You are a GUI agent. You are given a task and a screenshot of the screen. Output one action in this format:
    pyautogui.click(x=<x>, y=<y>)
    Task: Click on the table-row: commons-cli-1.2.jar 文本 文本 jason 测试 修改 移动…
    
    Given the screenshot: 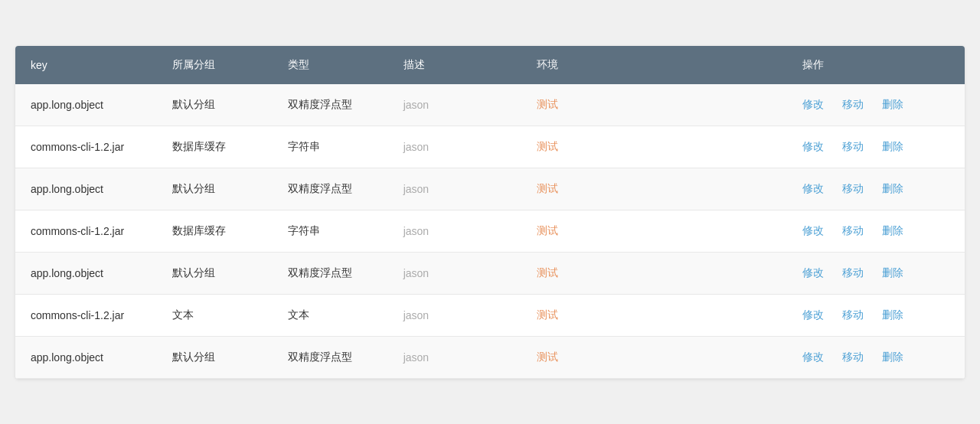 What is the action you would take?
    pyautogui.click(x=490, y=315)
    